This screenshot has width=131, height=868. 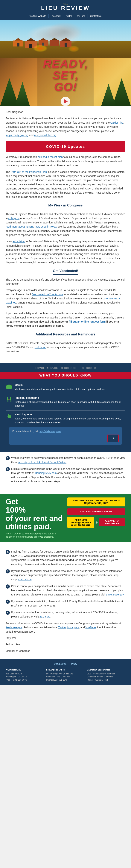 What do you see at coordinates (113, 438) in the screenshot?
I see `la-seal: LA` at bounding box center [113, 438].